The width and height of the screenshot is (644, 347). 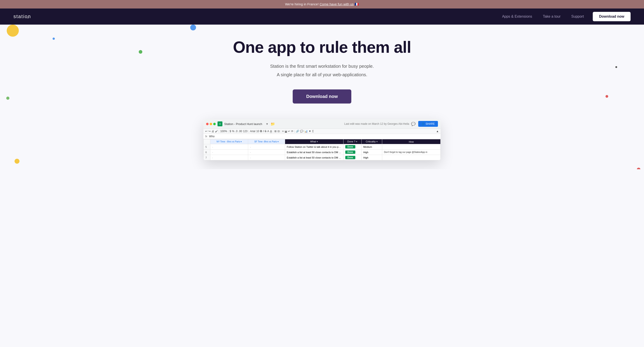 I want to click on sheets-icon: ≡, so click(x=220, y=124).